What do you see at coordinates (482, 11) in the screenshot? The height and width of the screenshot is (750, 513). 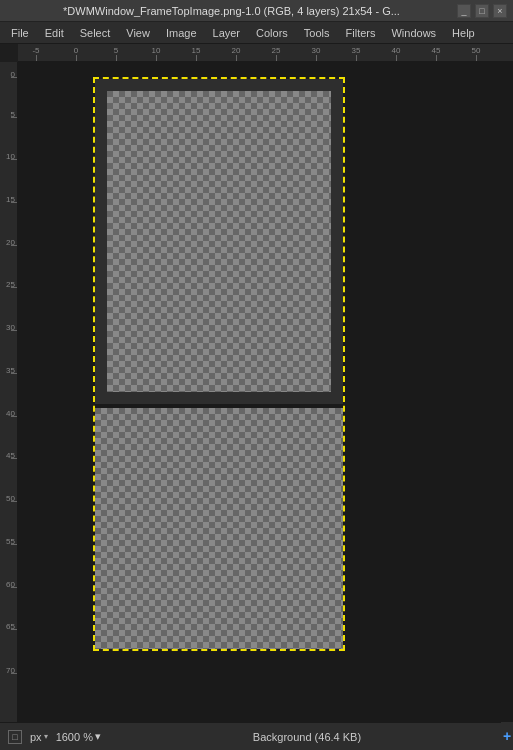 I see `title-controls: _ □ ×` at bounding box center [482, 11].